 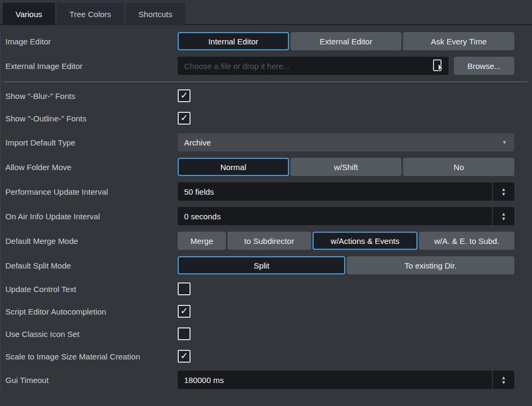 What do you see at coordinates (467, 241) in the screenshot?
I see `with-a-and-e-to-subd-button: w/A. & E. to Subd.` at bounding box center [467, 241].